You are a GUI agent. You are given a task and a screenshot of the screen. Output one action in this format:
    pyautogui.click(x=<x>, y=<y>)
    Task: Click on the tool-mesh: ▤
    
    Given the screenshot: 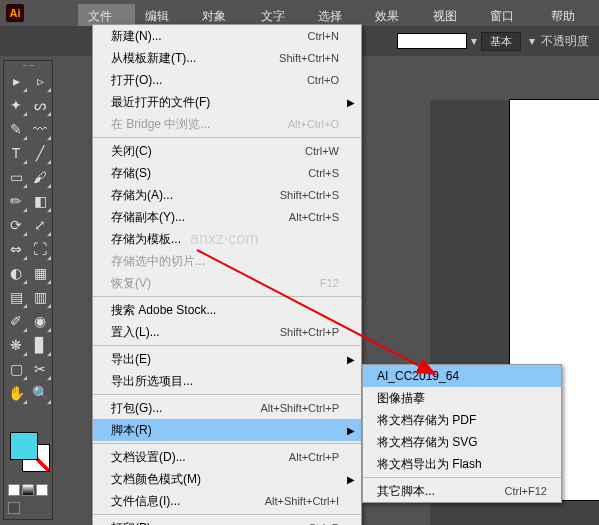 What is the action you would take?
    pyautogui.click(x=16, y=297)
    